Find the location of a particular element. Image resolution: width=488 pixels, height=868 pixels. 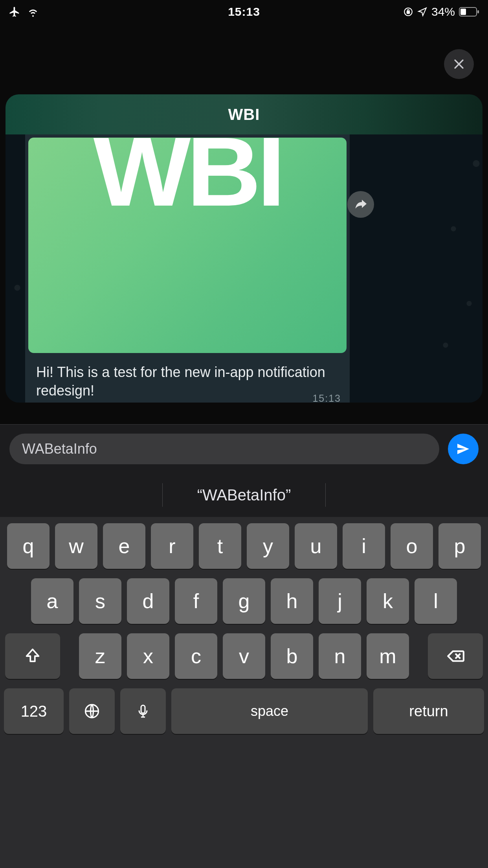

key-row-2: asdfghjkl is located at coordinates (244, 601).